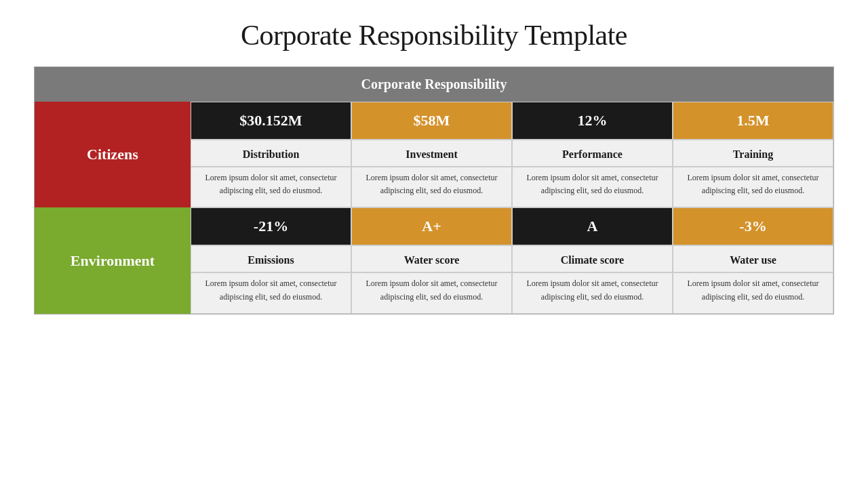 This screenshot has height=488, width=868. Describe the element at coordinates (593, 226) in the screenshot. I see `env-metric-value-3: A` at that location.